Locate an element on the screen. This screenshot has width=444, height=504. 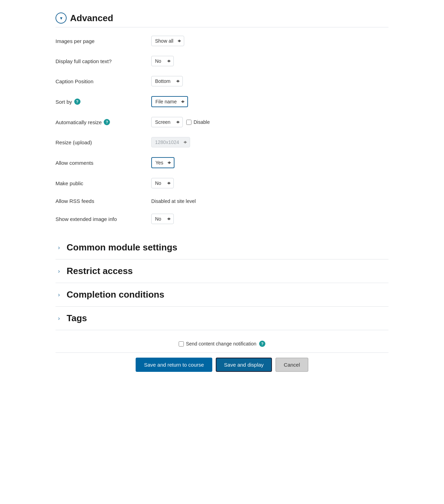
make-public-label: Make public is located at coordinates (101, 183).